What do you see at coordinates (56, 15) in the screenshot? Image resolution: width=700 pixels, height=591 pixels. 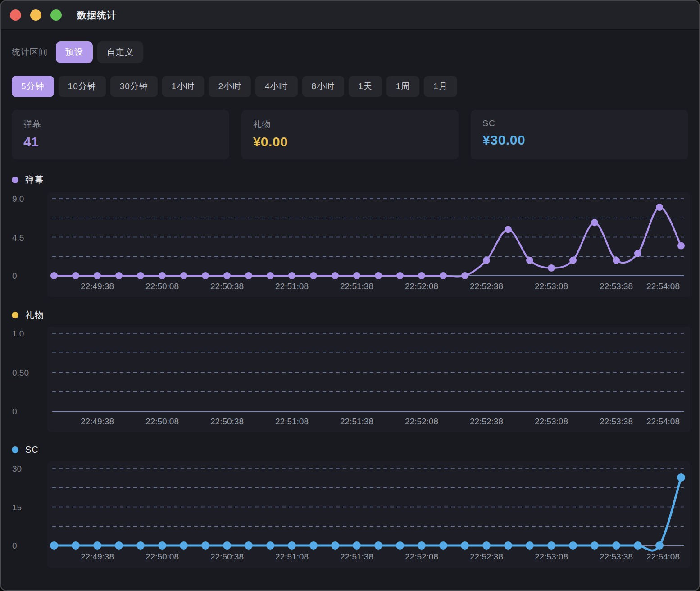 I see `zoom-button` at bounding box center [56, 15].